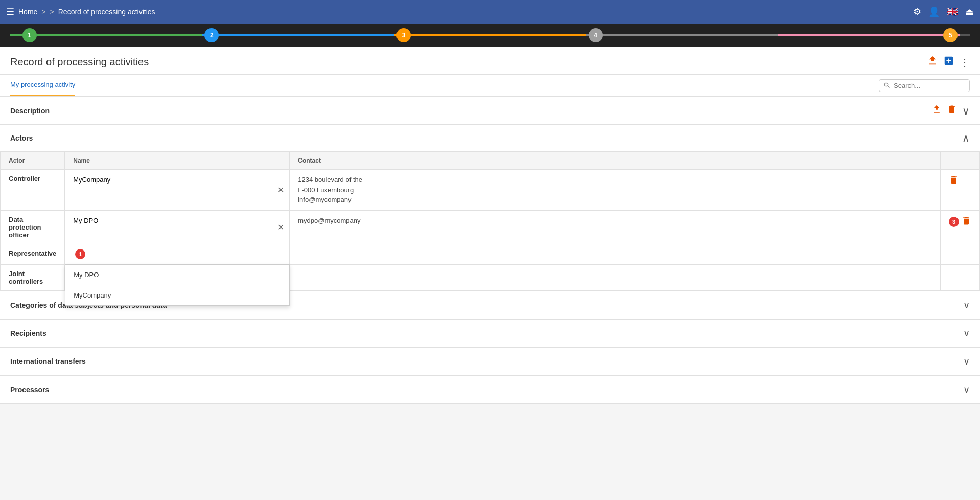 This screenshot has height=500, width=980. Describe the element at coordinates (33, 161) in the screenshot. I see `col-actor: Actor` at that location.